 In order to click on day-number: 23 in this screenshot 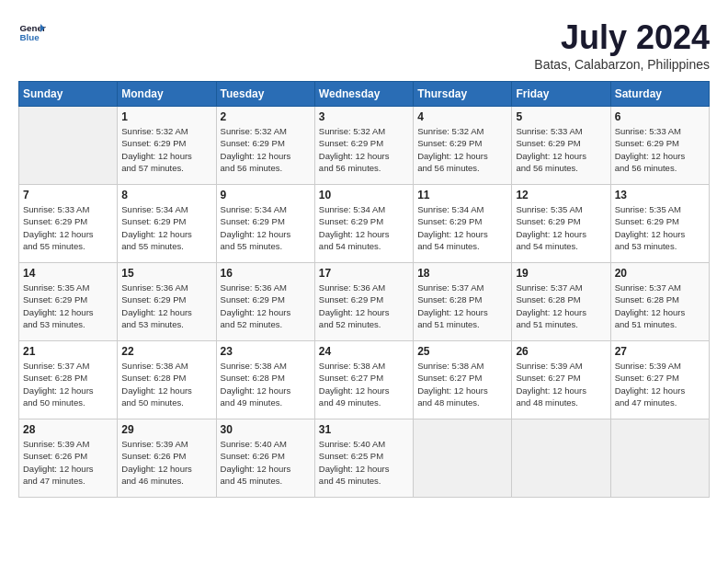, I will do `click(266, 351)`.